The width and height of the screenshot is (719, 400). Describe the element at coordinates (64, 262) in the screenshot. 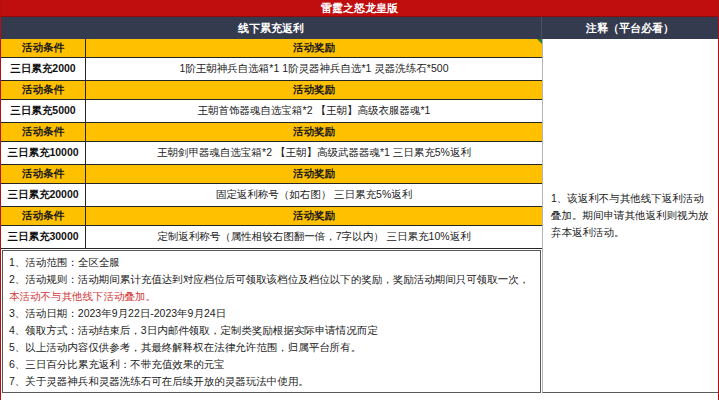

I see `rule-text: 1、活动范围：全区全服` at that location.